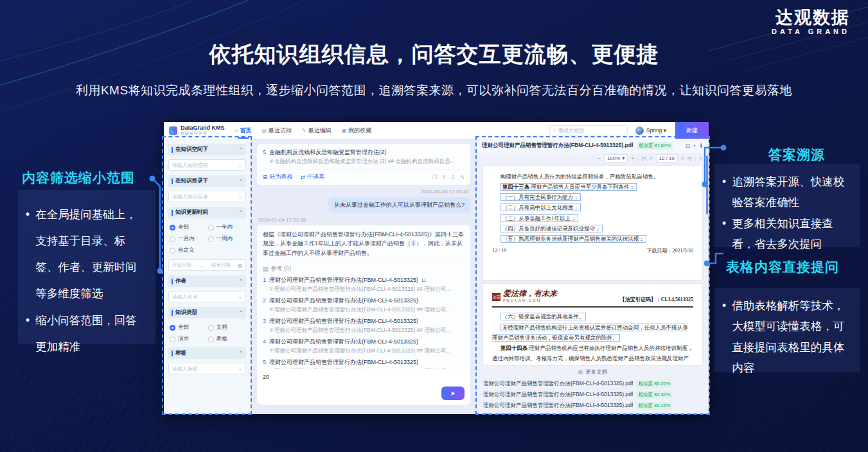 The image size is (868, 452). What do you see at coordinates (364, 280) in the screenshot?
I see `reference-item: 1 理财公司理财产品销售管理暂行办法(FBM-CLI-4-5013325) ⊡` at bounding box center [364, 280].